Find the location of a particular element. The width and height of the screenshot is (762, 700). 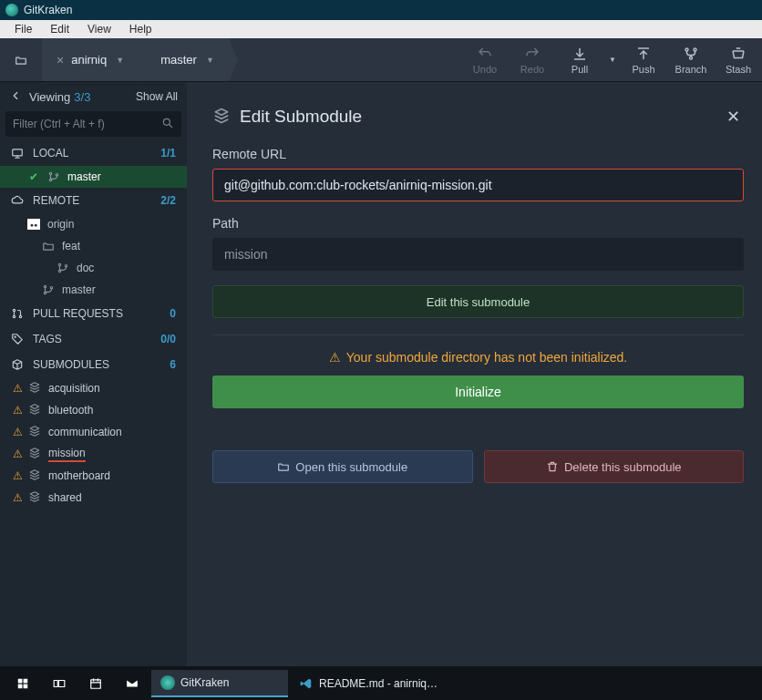

chevron-left-icon is located at coordinates (15, 97).